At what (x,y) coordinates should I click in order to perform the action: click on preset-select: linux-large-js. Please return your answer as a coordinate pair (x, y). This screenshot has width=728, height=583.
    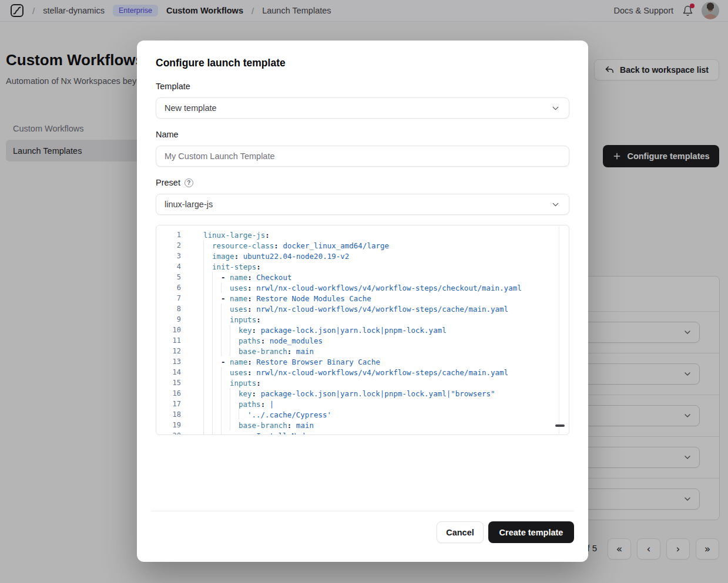
    Looking at the image, I should click on (363, 204).